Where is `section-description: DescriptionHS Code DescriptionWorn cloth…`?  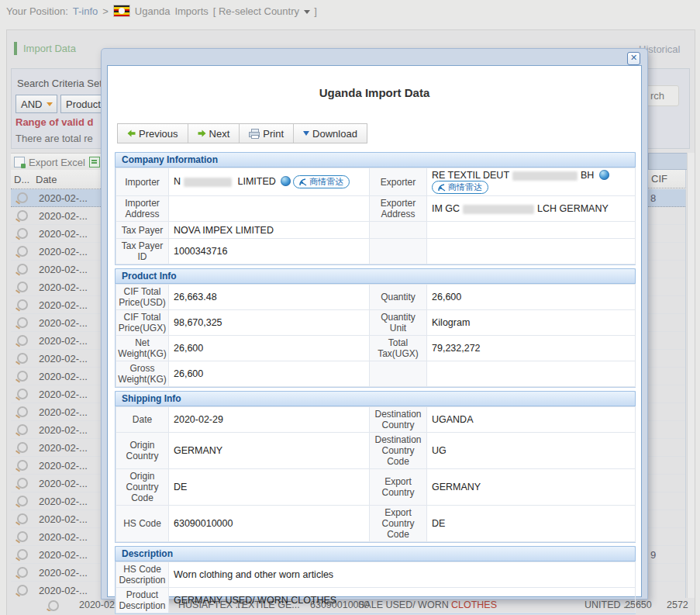 section-description: DescriptionHS Code DescriptionWorn cloth… is located at coordinates (375, 580).